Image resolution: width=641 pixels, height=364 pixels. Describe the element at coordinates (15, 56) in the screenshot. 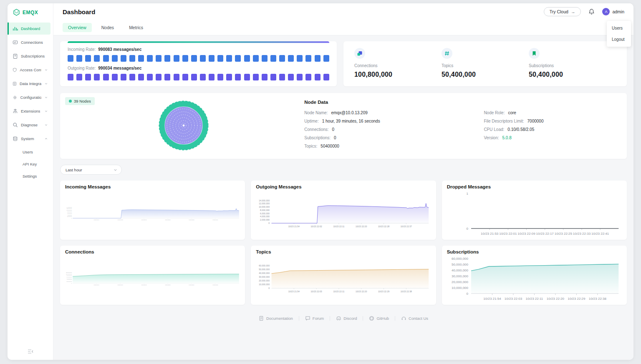

I see `subscriptions-icon` at that location.